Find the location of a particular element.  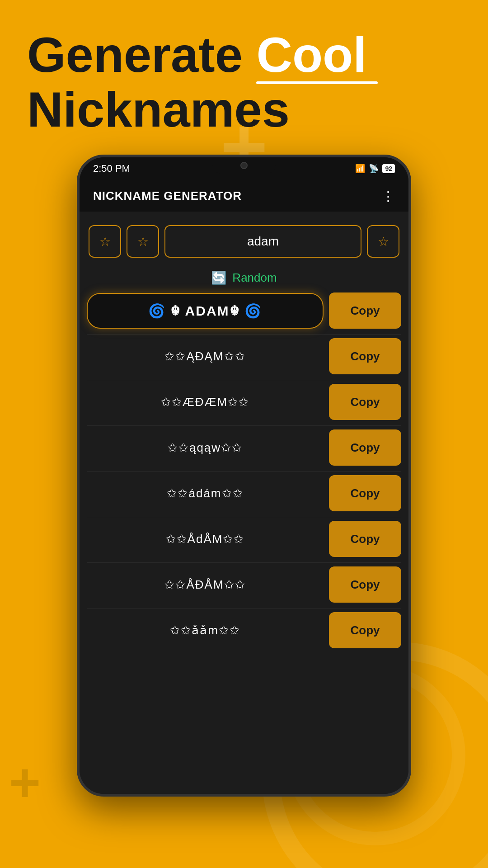

nickname-text-1: ✩✩ĄĐĄM✩✩ is located at coordinates (205, 356).